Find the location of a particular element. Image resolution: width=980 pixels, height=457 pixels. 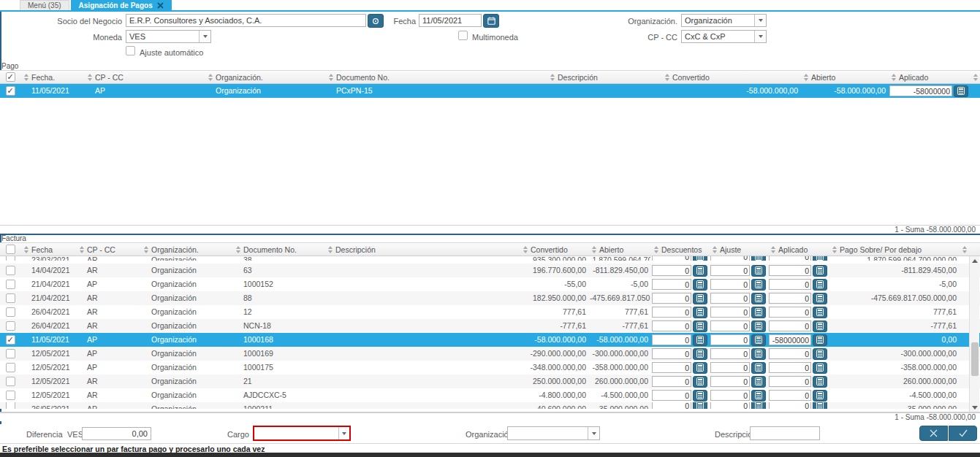

pago-select-all-checkbox is located at coordinates (10, 77).